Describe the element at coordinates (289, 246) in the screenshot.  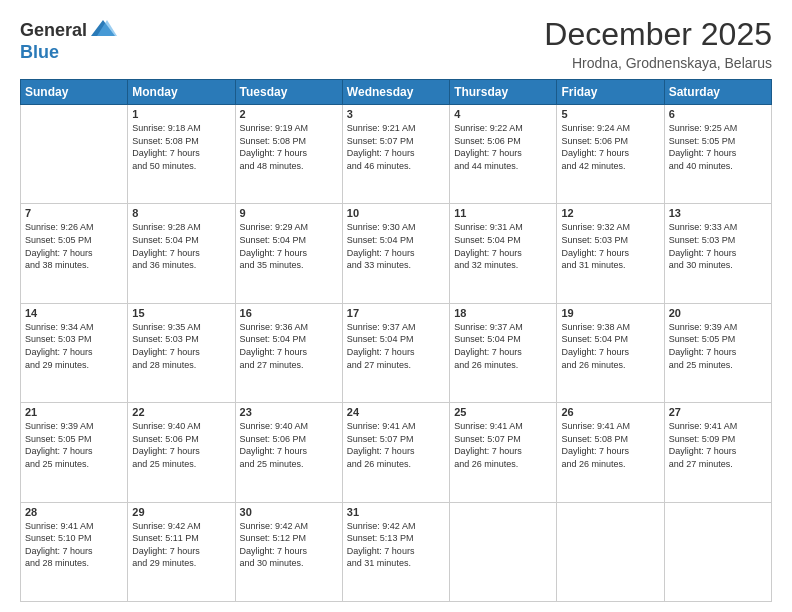
I see `day-info: Sunrise: 9:29 AMSunset: 5:04 PMDaylight:…` at that location.